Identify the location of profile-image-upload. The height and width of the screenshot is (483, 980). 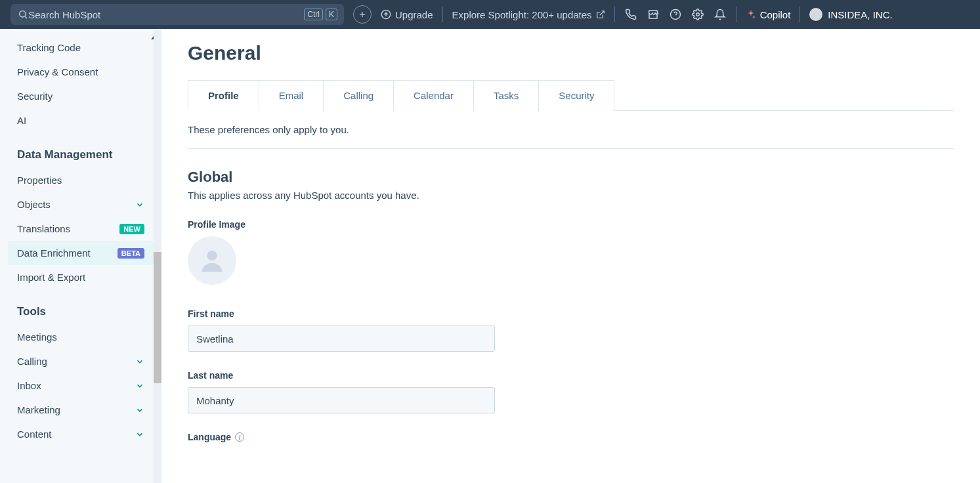
(212, 261).